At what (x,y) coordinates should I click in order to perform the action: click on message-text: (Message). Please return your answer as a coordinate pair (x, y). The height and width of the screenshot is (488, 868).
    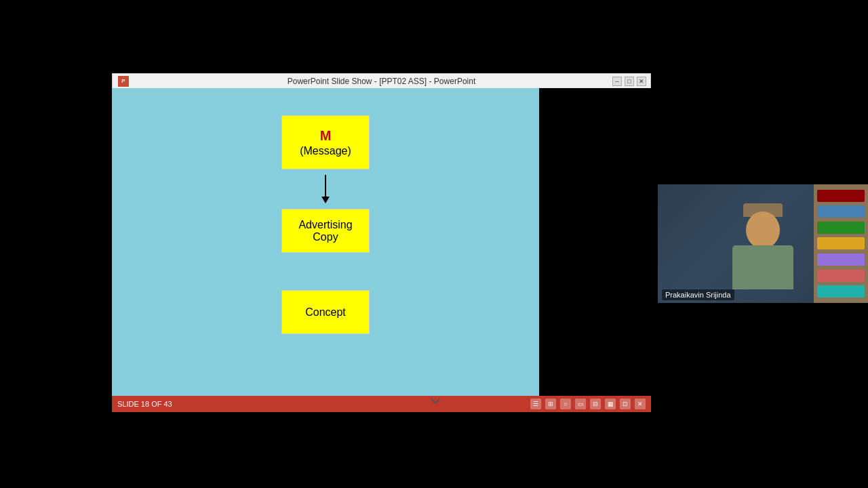
    Looking at the image, I should click on (326, 152).